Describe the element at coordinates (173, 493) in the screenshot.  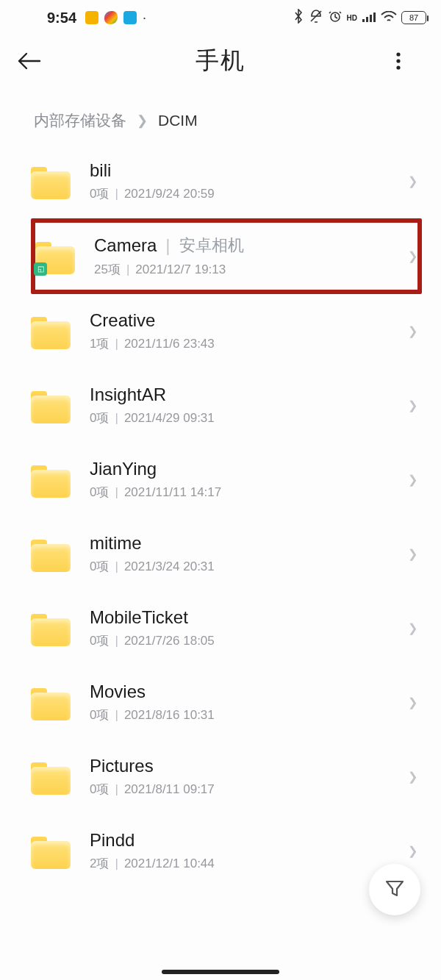
I see `folder-date: 2021/11/11 14:17` at that location.